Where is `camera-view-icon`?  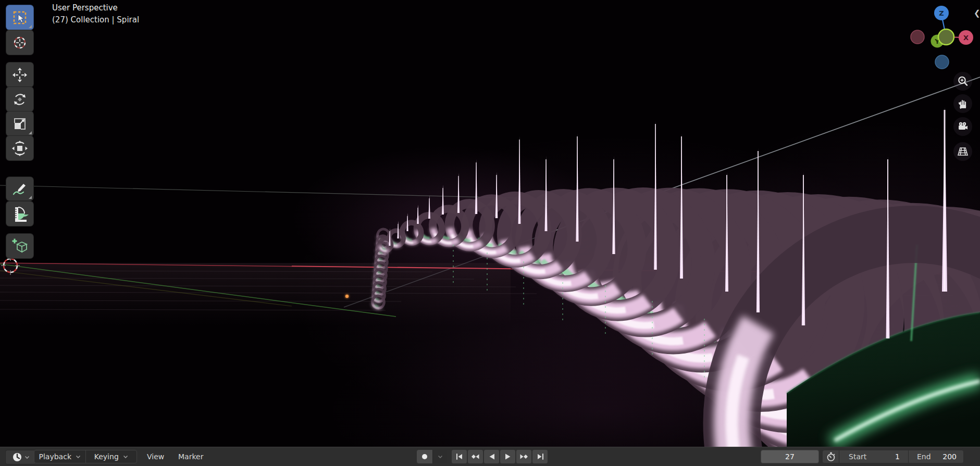 camera-view-icon is located at coordinates (963, 127).